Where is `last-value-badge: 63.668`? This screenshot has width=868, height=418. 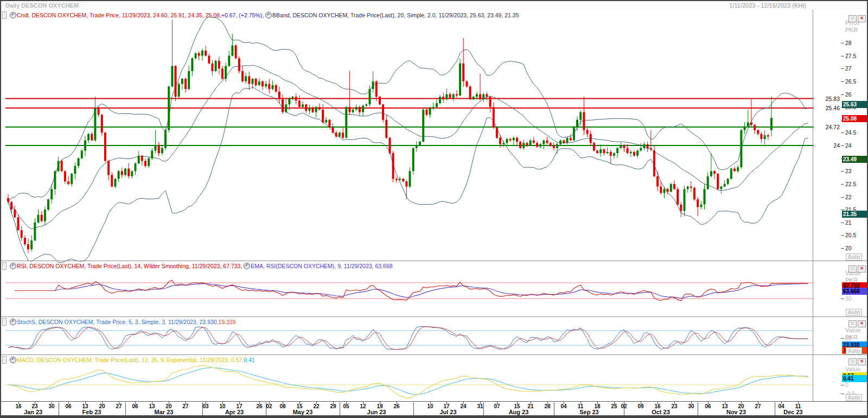
last-value-badge: 63.668 is located at coordinates (855, 291).